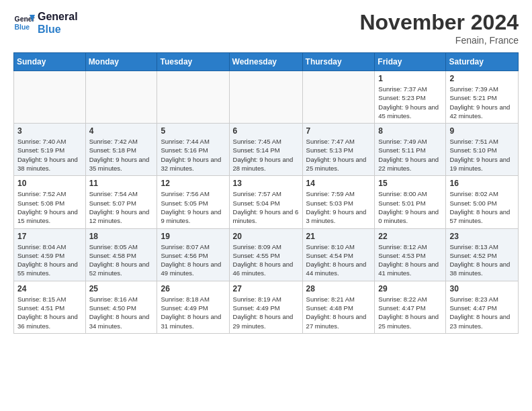  I want to click on day-number: 26, so click(193, 289).